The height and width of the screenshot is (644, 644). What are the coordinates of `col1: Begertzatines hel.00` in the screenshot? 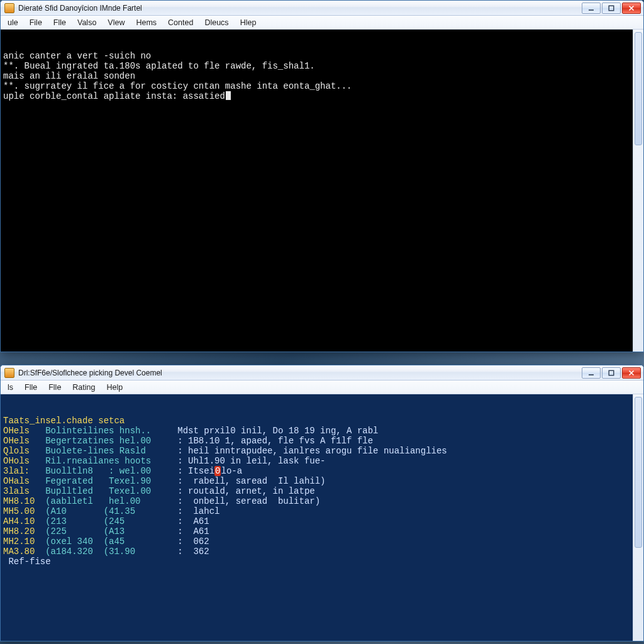 It's located at (106, 441).